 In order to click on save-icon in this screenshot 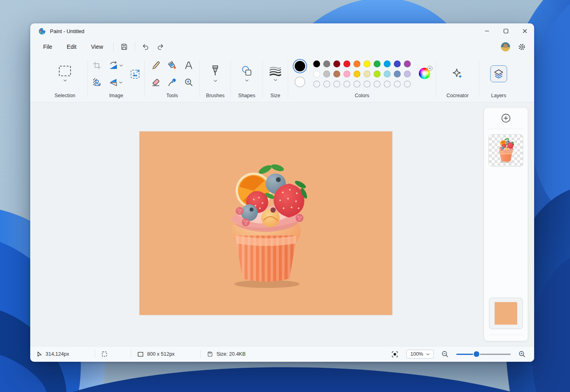, I will do `click(124, 47)`.